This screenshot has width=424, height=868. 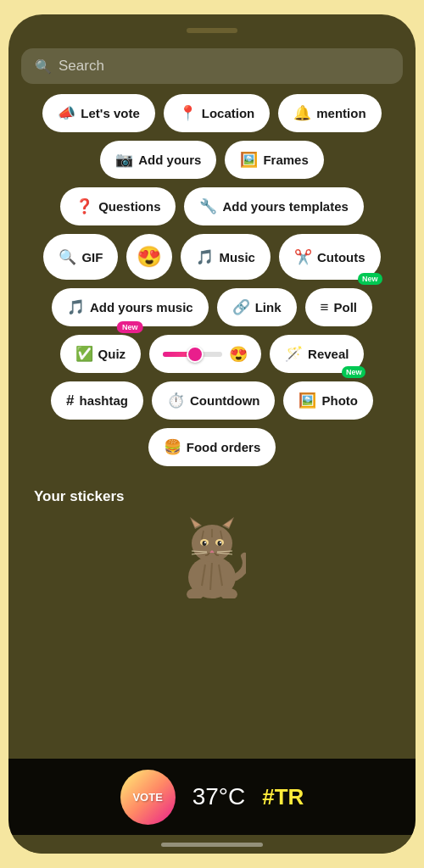 What do you see at coordinates (339, 307) in the screenshot?
I see `poll-button: ≡ Poll` at bounding box center [339, 307].